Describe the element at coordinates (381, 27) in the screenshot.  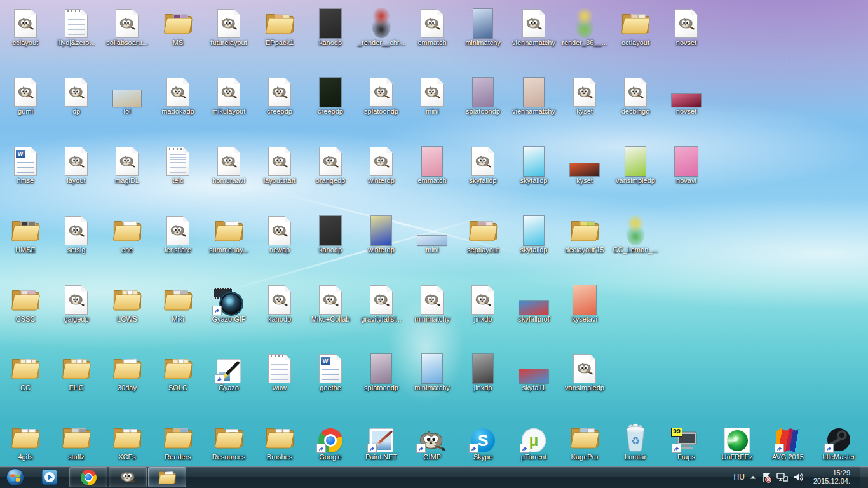
I see `desktop-icon-render-chr: _render__chr...` at that location.